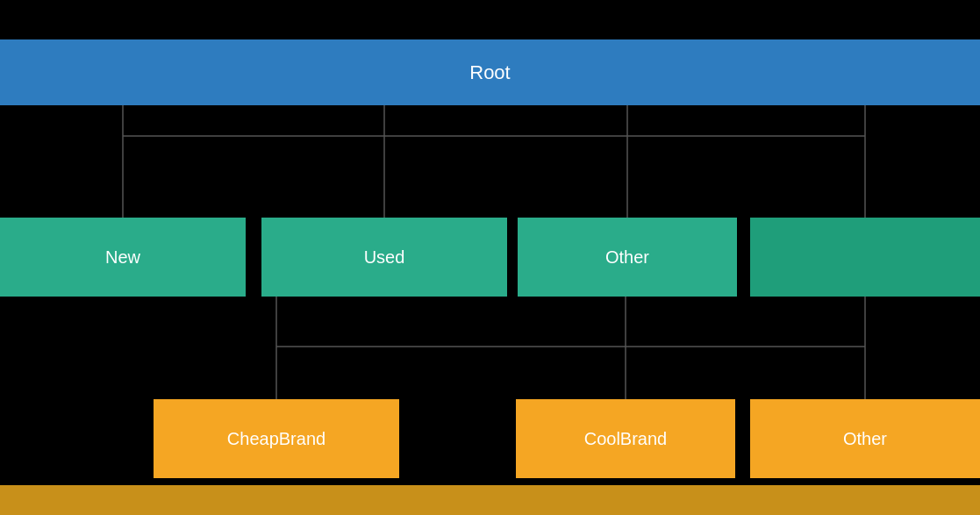  Describe the element at coordinates (627, 258) in the screenshot. I see `other-level2-label: Other` at that location.